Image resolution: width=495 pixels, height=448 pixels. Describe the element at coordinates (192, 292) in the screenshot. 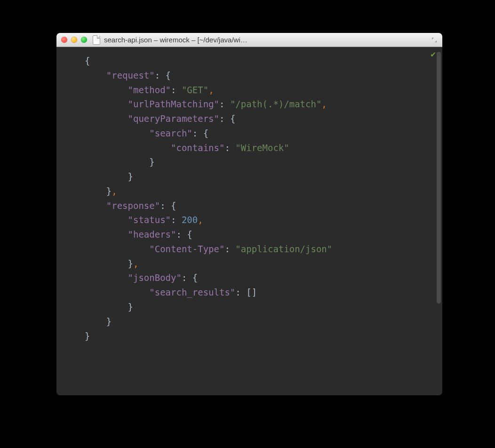

I see `key-search-results: "search_results"` at that location.